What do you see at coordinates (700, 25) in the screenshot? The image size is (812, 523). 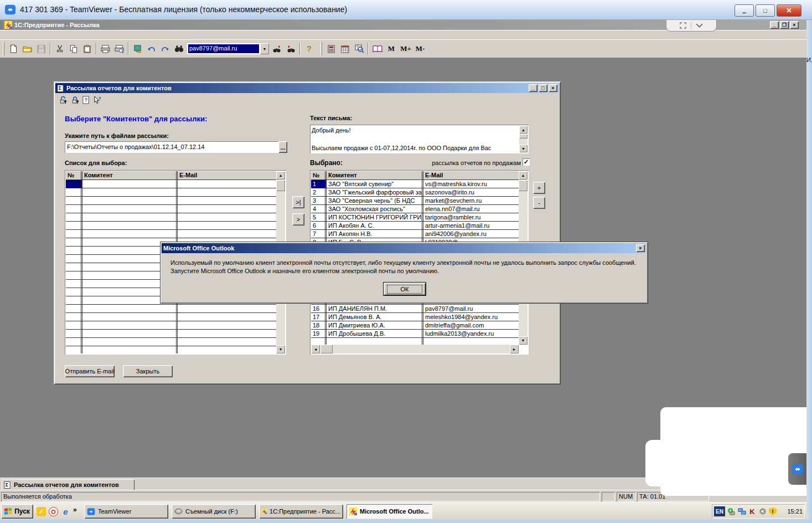 I see `chevron-down-icon` at bounding box center [700, 25].